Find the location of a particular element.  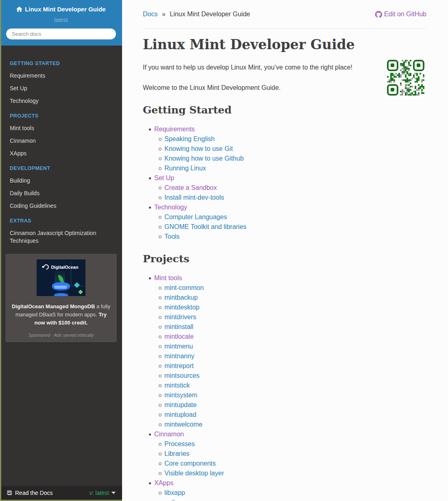

readthedocs-link: Read the Docs is located at coordinates (30, 493).